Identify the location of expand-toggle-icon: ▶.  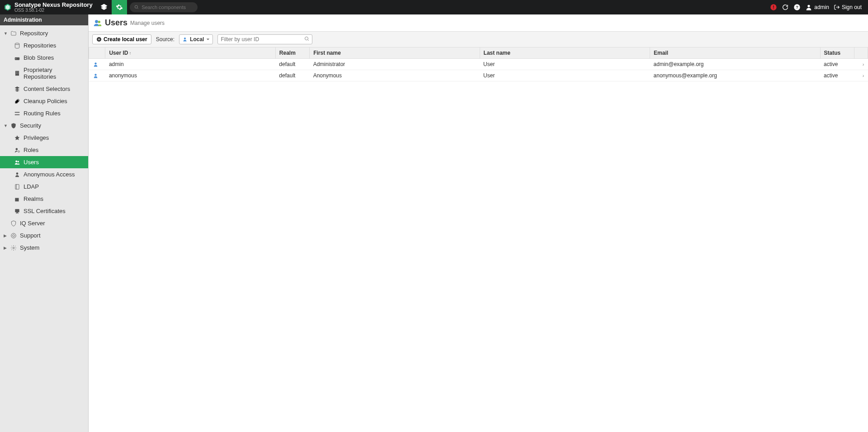
(6, 236).